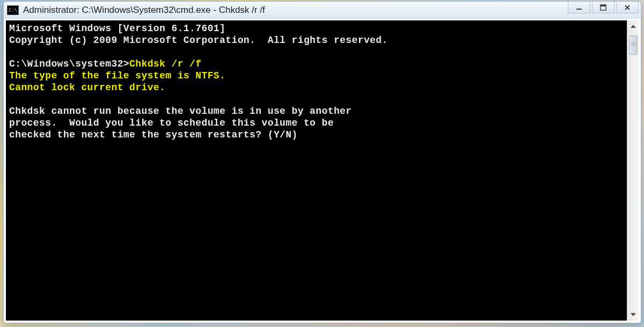  I want to click on console-line: process. Would you like to schedule this…, so click(317, 123).